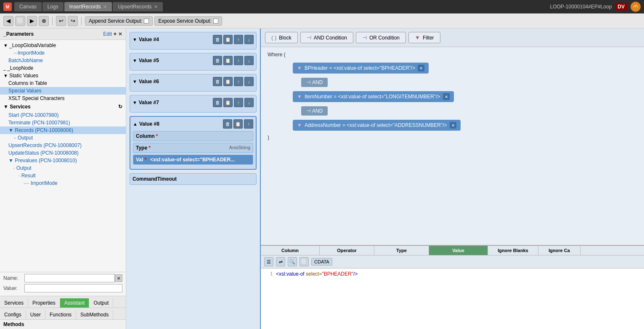 The height and width of the screenshot is (329, 644). What do you see at coordinates (193, 160) in the screenshot?
I see `val-field: Val * <xsl:value-of select="BPHEADER...` at bounding box center [193, 160].